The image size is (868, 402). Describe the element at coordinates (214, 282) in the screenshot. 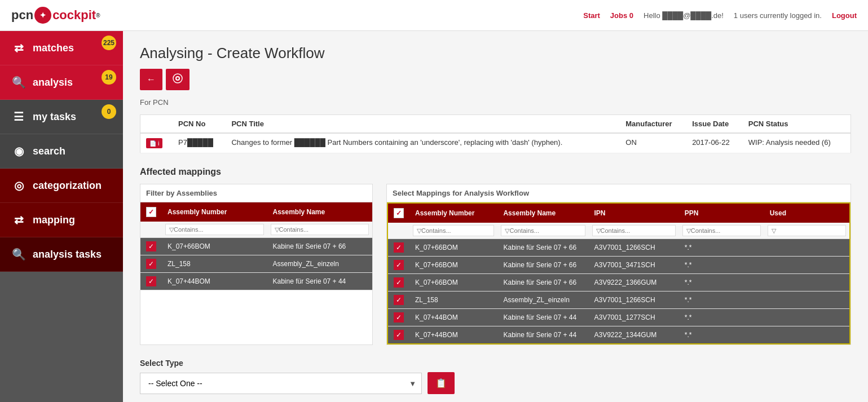

I see `left-row-number-2: K_07+44BOM` at that location.